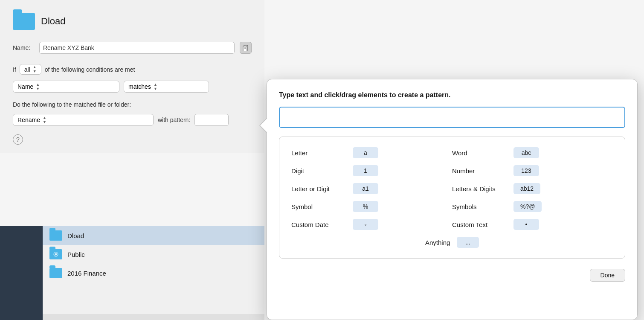  I want to click on condition-operator-select: matches ▲ ▼, so click(166, 87).